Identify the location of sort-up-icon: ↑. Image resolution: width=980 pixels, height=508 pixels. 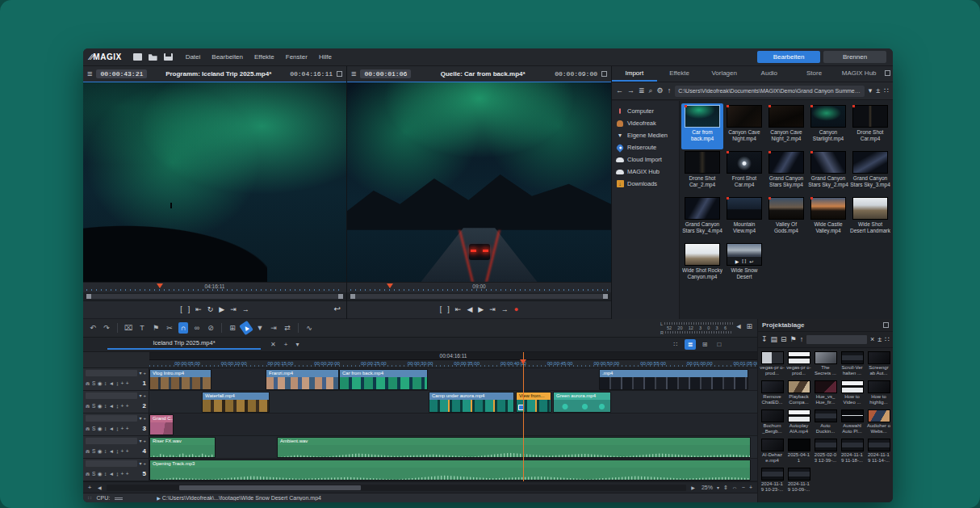
(802, 339).